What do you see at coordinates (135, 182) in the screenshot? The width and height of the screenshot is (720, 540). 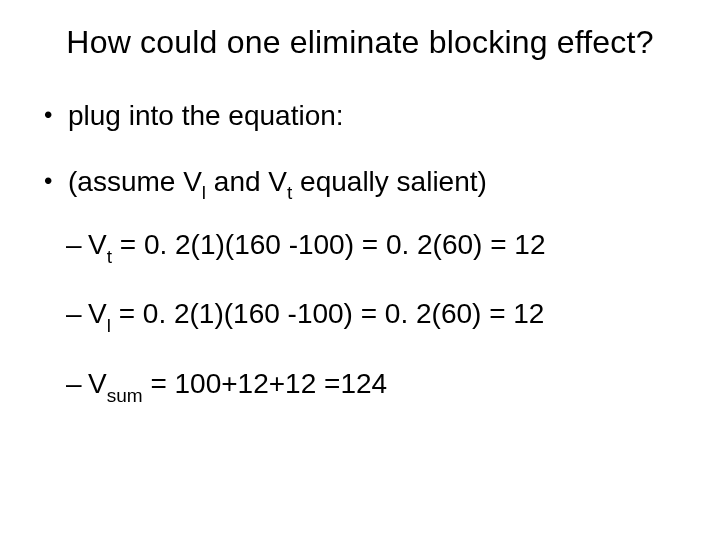 I see `text-fragment: (assume V` at bounding box center [135, 182].